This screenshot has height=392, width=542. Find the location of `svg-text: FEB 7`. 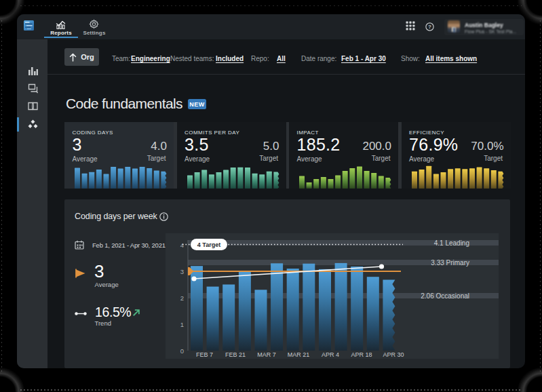

svg-text: FEB 7 is located at coordinates (205, 355).